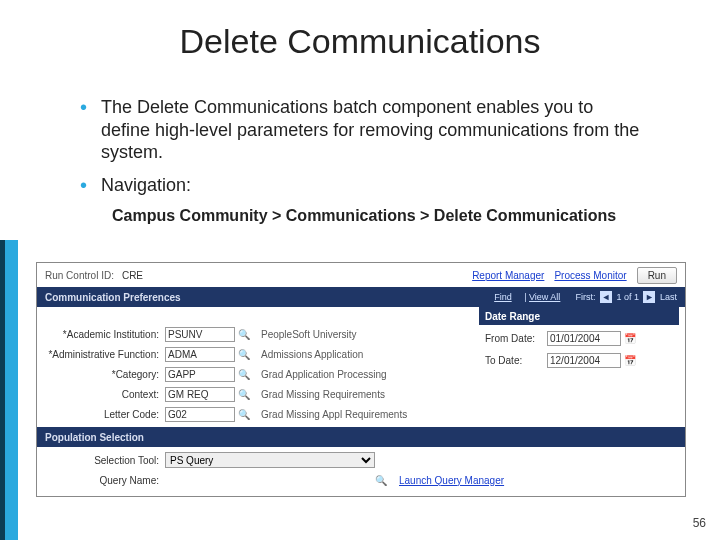  I want to click on bullet-text: Navigation:, so click(146, 186).